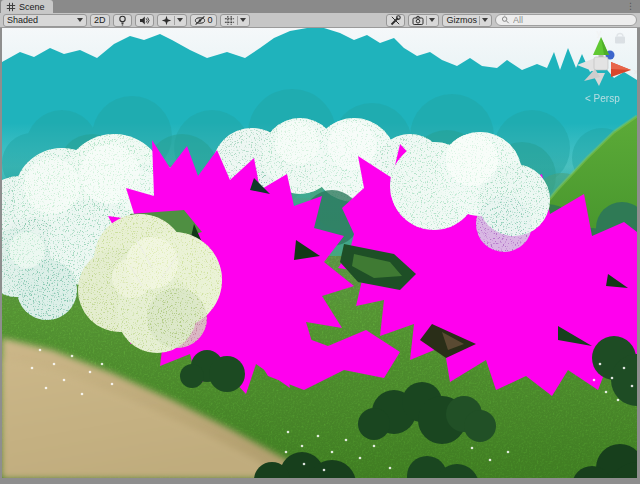 The image size is (640, 484). I want to click on scene-lighting-button, so click(122, 20).